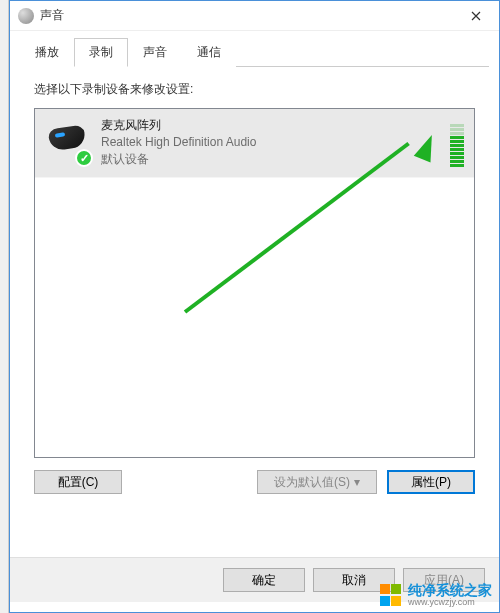 This screenshot has width=500, height=613. What do you see at coordinates (254, 144) in the screenshot?
I see `device-item-mic-array: ✓ 麦克风阵列 Realtek High Definition Audio 默认…` at bounding box center [254, 144].